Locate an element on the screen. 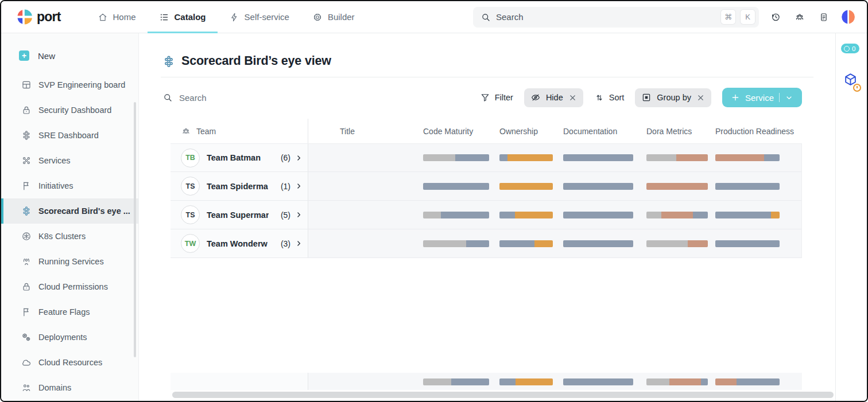 Image resolution: width=868 pixels, height=402 pixels. sidebar-item-domains: Domains is located at coordinates (70, 388).